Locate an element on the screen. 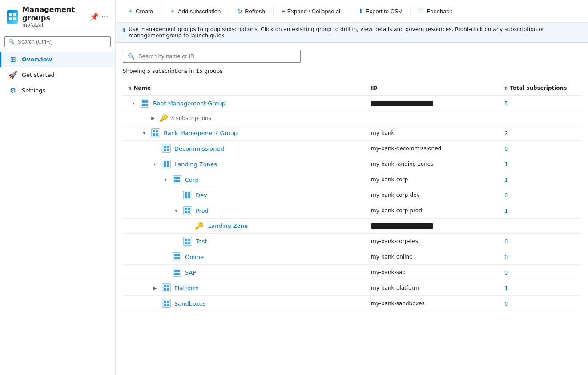 This screenshot has width=588, height=375. showing-count: Showing 5 subscriptions in 15 groups is located at coordinates (352, 71).